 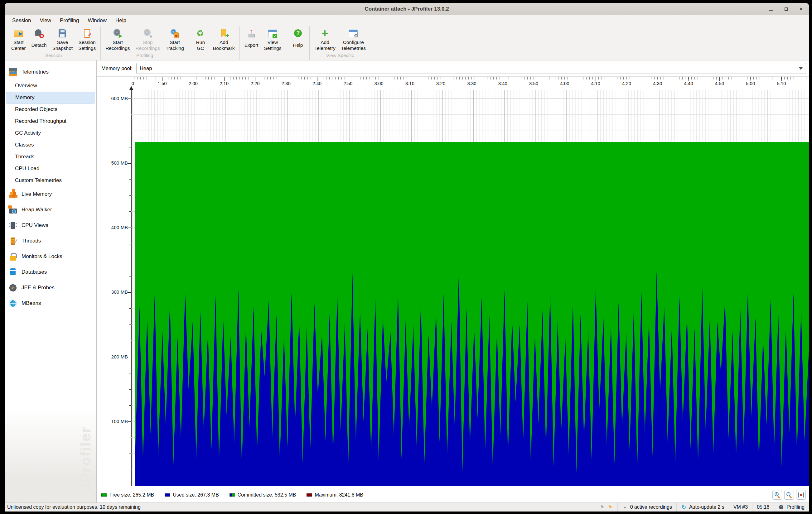 What do you see at coordinates (51, 188) in the screenshot?
I see `sidebar-items: TelemetriesOverviewMemoryRecorded Object…` at bounding box center [51, 188].